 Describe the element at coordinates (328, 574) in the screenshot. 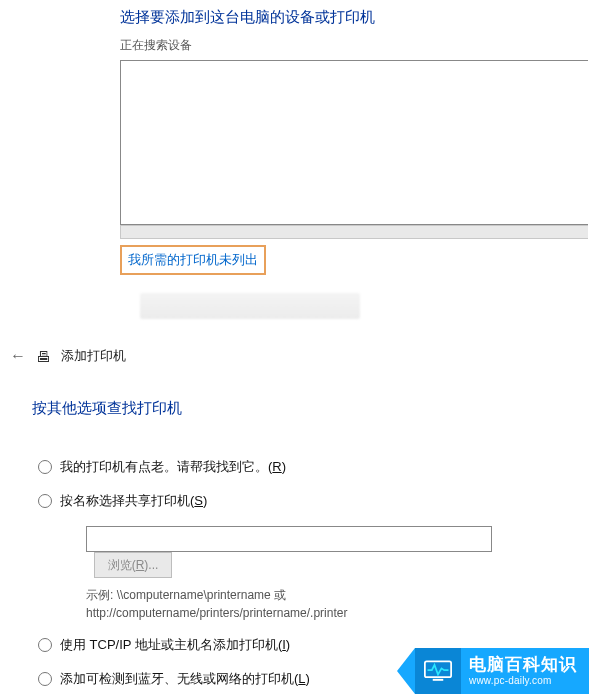

I see `shared-printer-block: 浏览(R)... 示例: \\computername\printername …` at that location.